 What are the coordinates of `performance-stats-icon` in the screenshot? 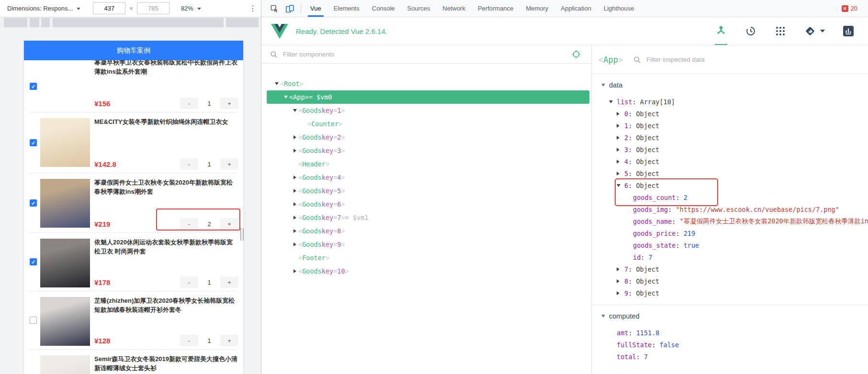 It's located at (848, 31).